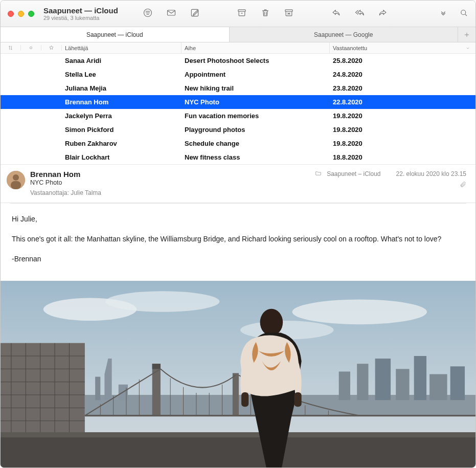 The height and width of the screenshot is (468, 476). I want to click on message-row: Jackelyn PerraFun vacation memories19.8.…, so click(238, 116).